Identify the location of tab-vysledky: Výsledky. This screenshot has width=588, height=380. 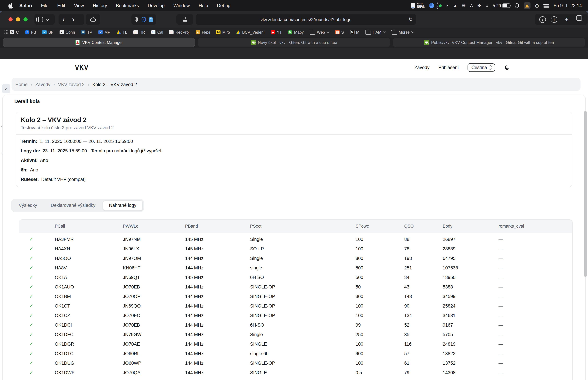
(28, 205).